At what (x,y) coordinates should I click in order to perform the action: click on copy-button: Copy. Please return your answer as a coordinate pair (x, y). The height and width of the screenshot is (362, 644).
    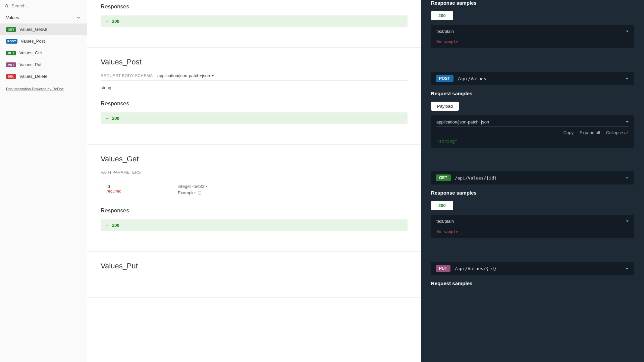
    Looking at the image, I should click on (569, 133).